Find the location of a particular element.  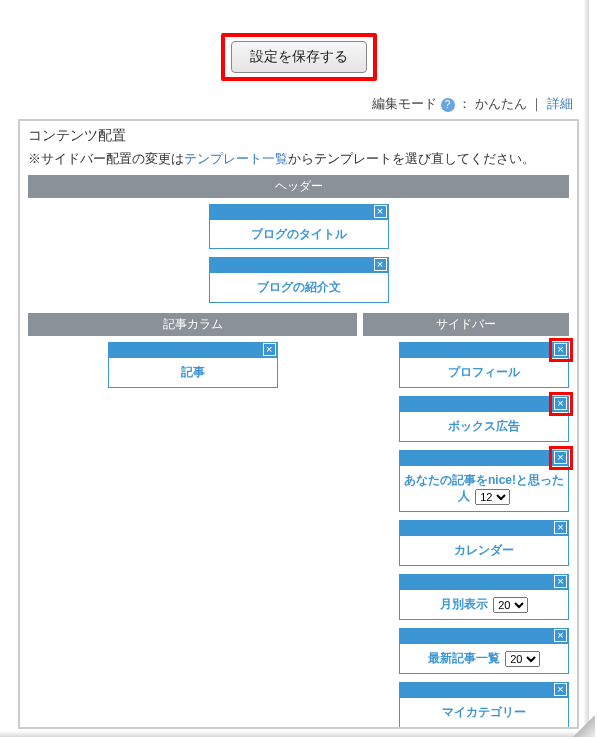

mode-colon: ： is located at coordinates (464, 104).